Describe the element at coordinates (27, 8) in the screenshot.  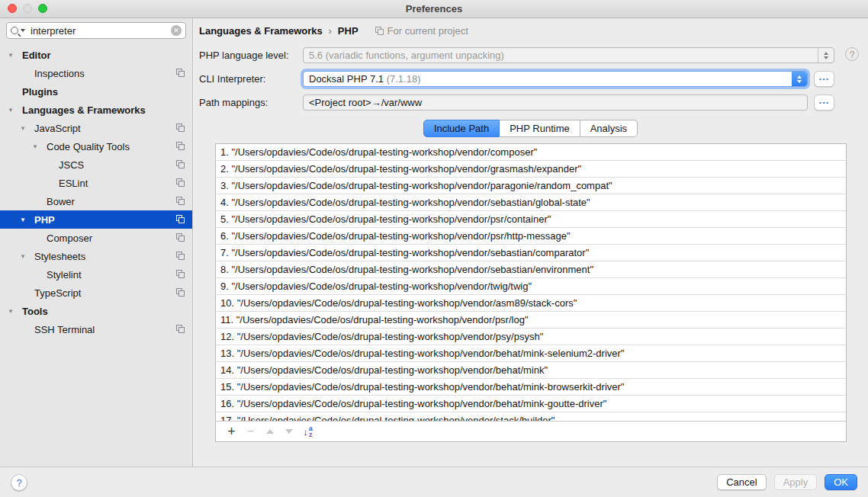
I see `minimize-window-icon` at that location.